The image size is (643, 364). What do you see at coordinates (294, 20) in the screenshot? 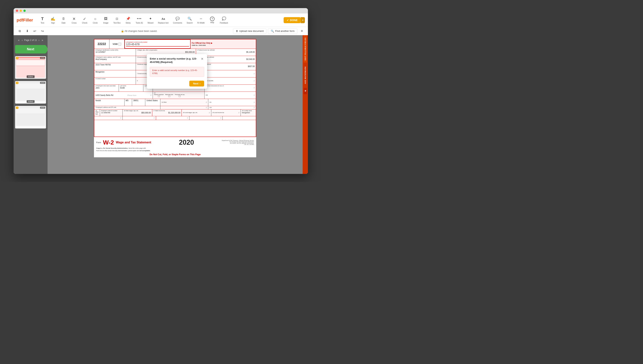
I see `done-label: DONE` at bounding box center [294, 20].